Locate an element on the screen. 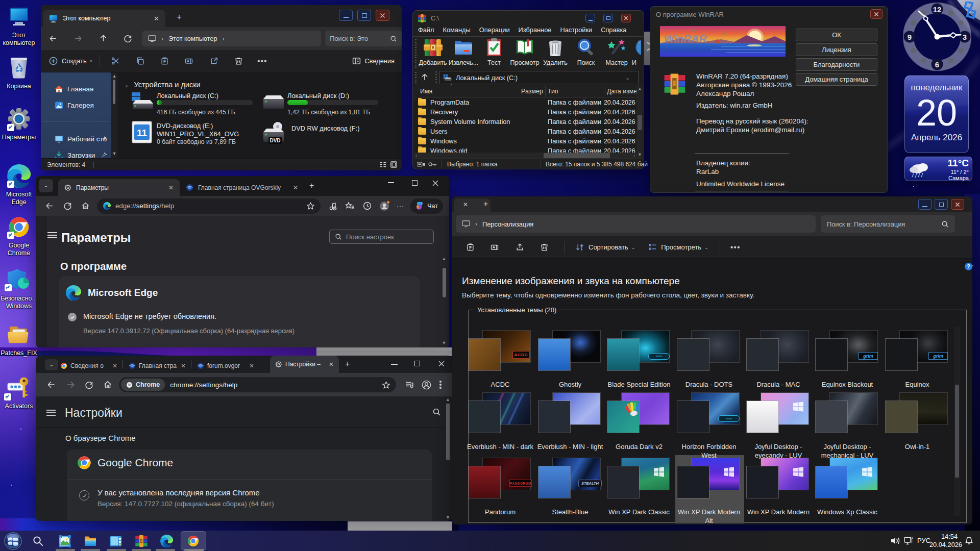 Image resolution: width=980 pixels, height=551 pixels. svg-text: 12 is located at coordinates (937, 9).